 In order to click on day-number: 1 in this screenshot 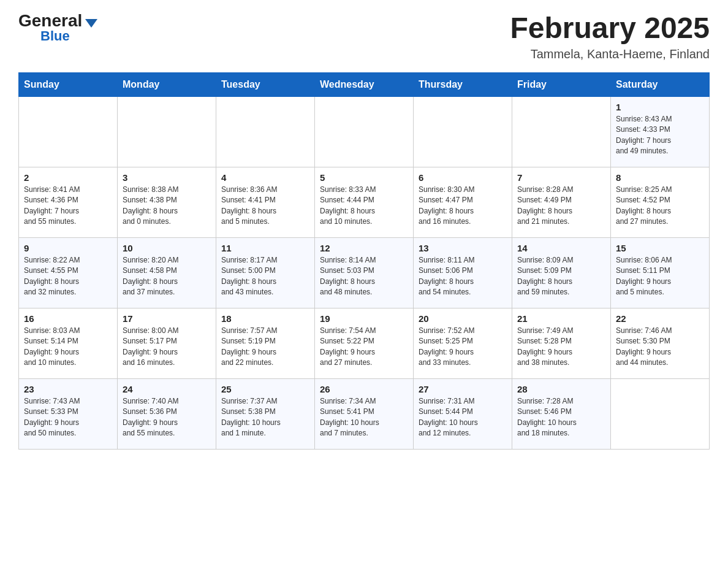, I will do `click(660, 107)`.